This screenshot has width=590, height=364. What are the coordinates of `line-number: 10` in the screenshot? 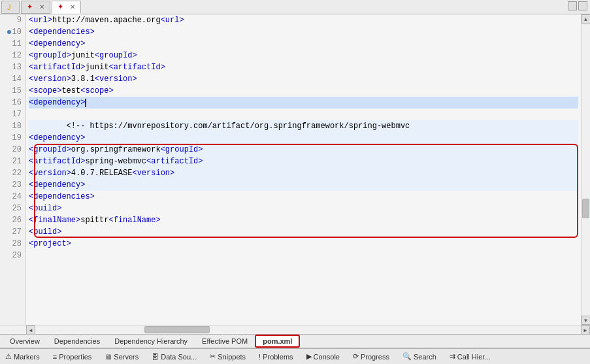 It's located at (13, 32).